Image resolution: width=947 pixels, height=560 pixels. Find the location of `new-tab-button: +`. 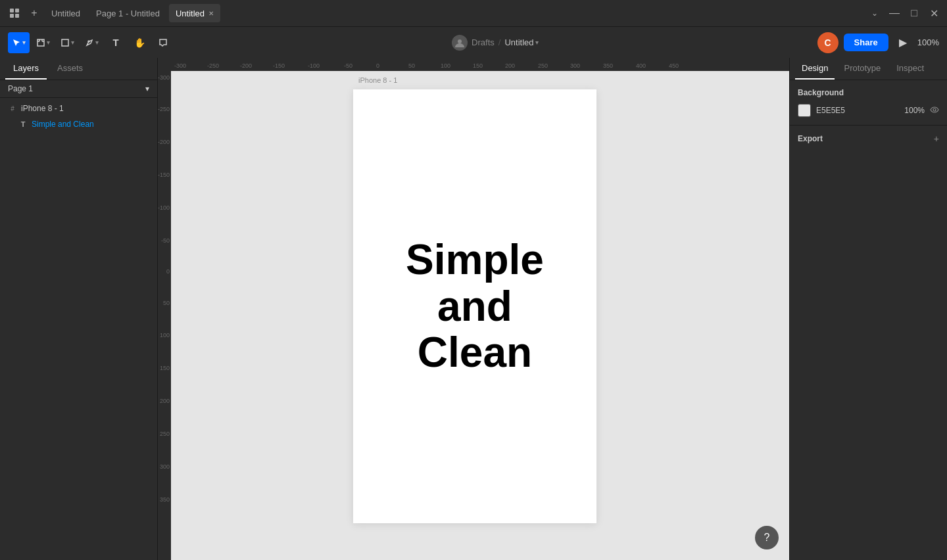

new-tab-button: + is located at coordinates (34, 13).